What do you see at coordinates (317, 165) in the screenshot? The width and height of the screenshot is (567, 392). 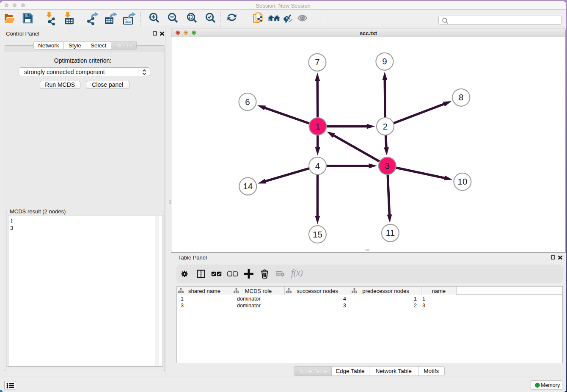 I see `svg-text: 4` at bounding box center [317, 165].